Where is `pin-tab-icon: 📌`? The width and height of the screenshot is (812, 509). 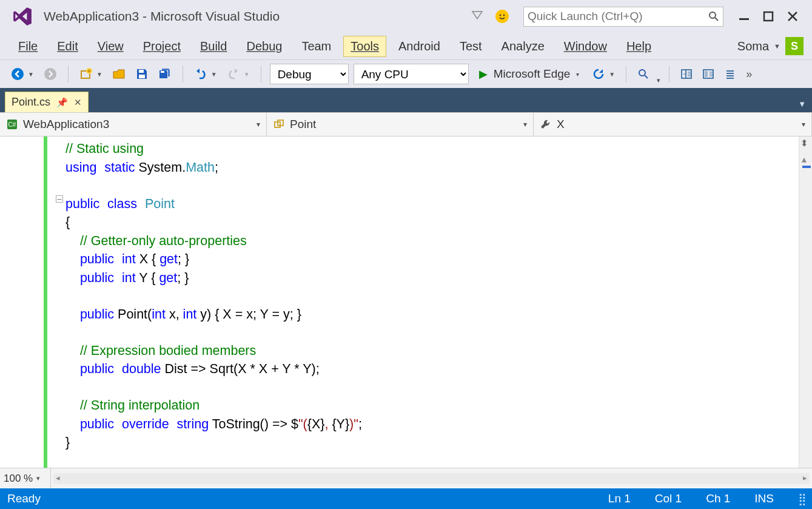
pin-tab-icon: 📌 is located at coordinates (62, 103).